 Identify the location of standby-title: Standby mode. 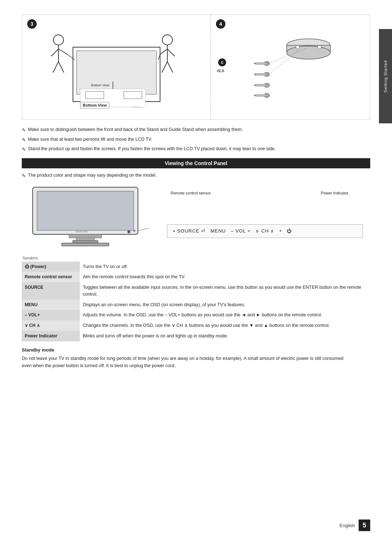
(196, 350).